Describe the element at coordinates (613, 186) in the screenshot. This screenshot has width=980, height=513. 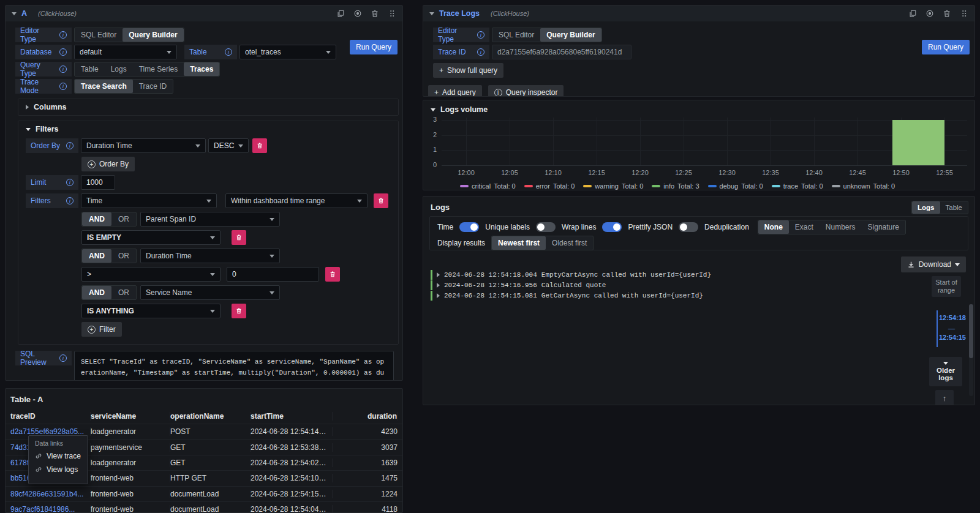
I see `legend-item-warning: warningTotal: 0` at that location.